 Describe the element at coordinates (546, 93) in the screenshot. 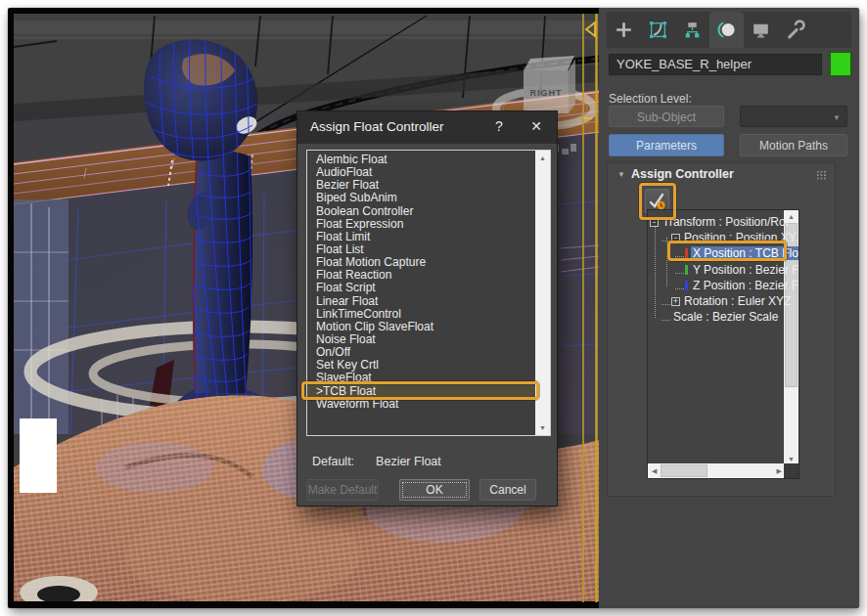

I see `viewcube-face-label: RIGHT` at that location.